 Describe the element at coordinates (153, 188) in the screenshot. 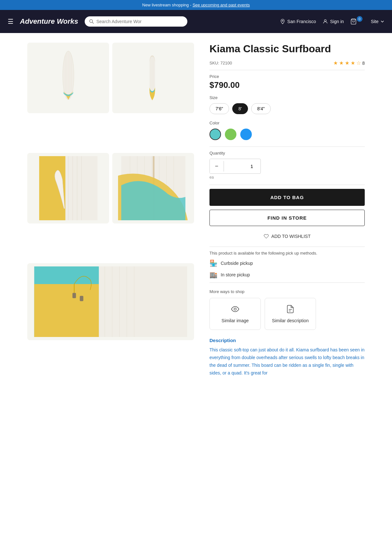

I see `surfboard-design-image` at that location.